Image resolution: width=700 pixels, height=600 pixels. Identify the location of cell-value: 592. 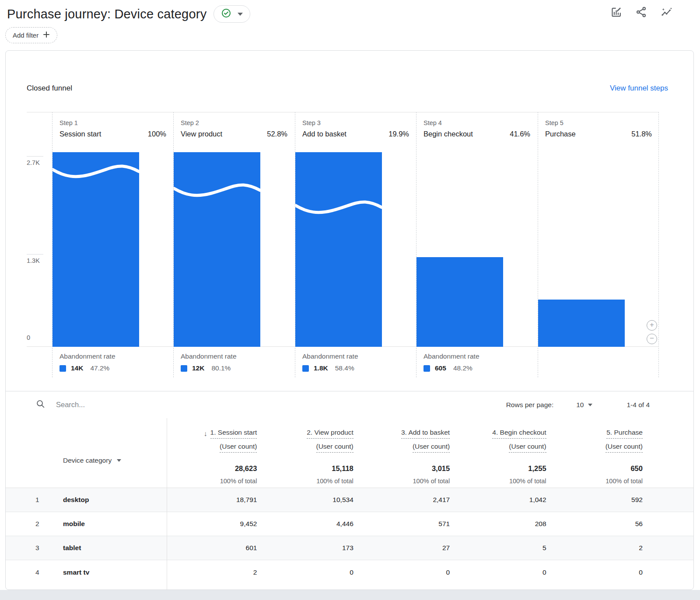
(601, 500).